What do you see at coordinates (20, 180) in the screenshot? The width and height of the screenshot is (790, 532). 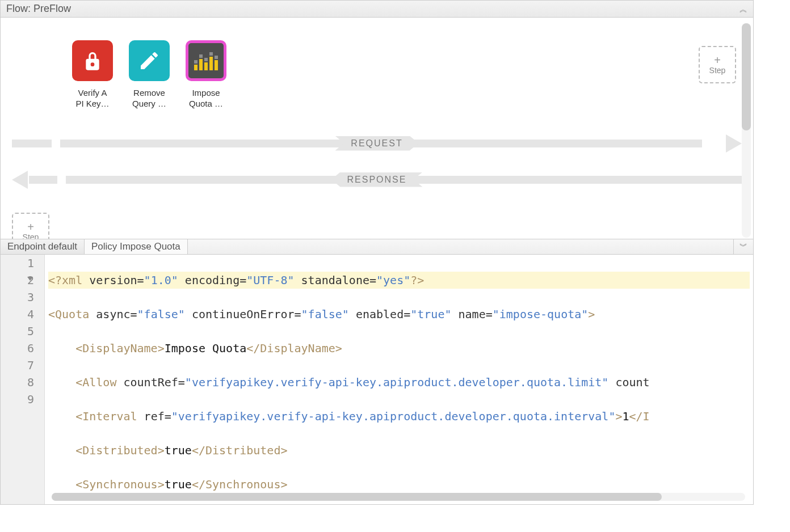 I see `arrow-left-icon` at bounding box center [20, 180].